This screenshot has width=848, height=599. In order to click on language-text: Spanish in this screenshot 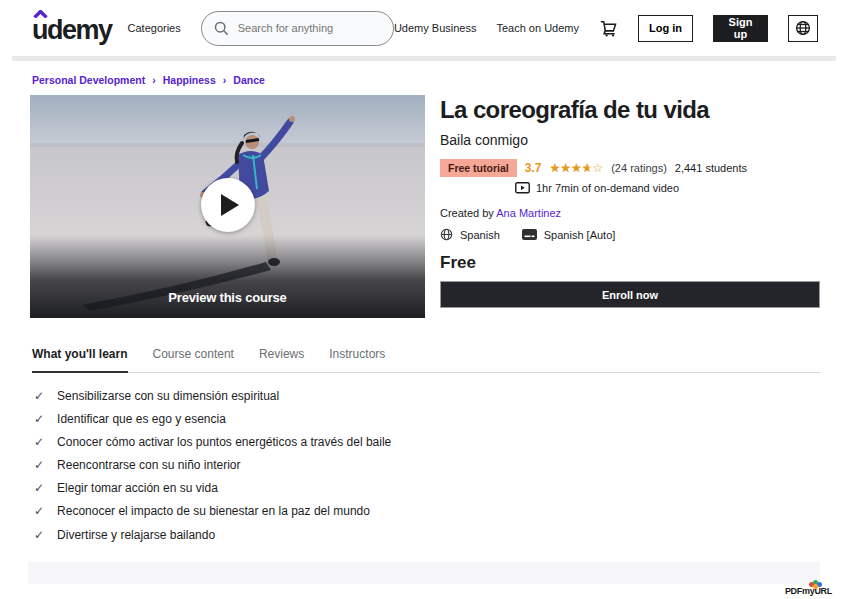, I will do `click(480, 235)`.